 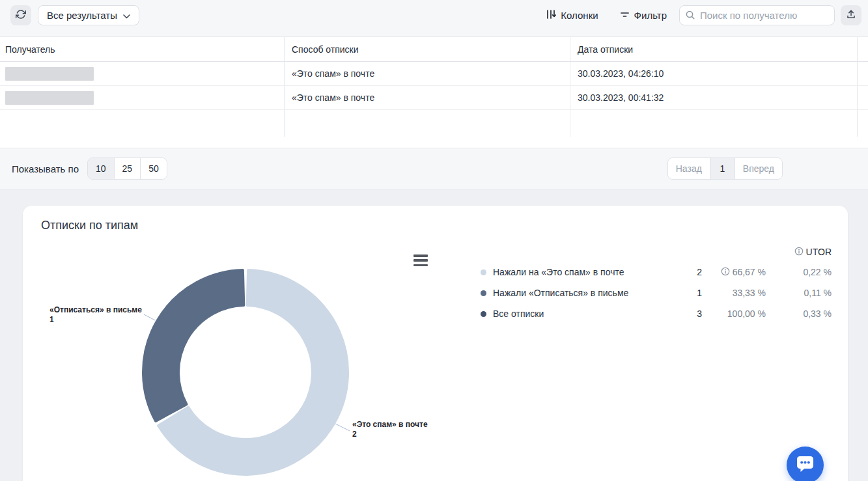 What do you see at coordinates (798, 293) in the screenshot?
I see `legend-utor: 0,11 %` at bounding box center [798, 293].